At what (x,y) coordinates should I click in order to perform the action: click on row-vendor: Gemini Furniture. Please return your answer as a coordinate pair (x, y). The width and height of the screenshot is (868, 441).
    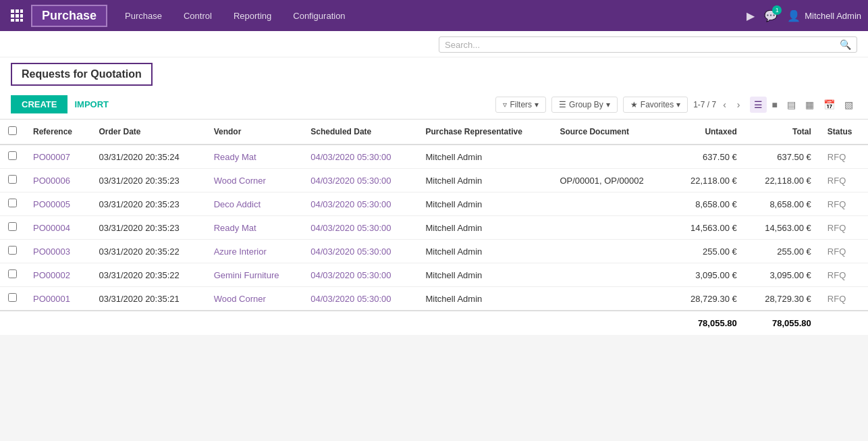
    Looking at the image, I should click on (254, 276).